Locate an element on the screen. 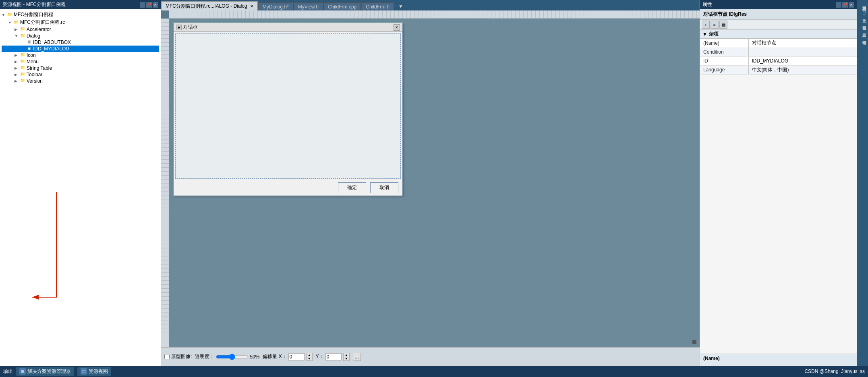  sidebar-icon-solution: 解决方案资源管理器 is located at coordinates (862, 3).